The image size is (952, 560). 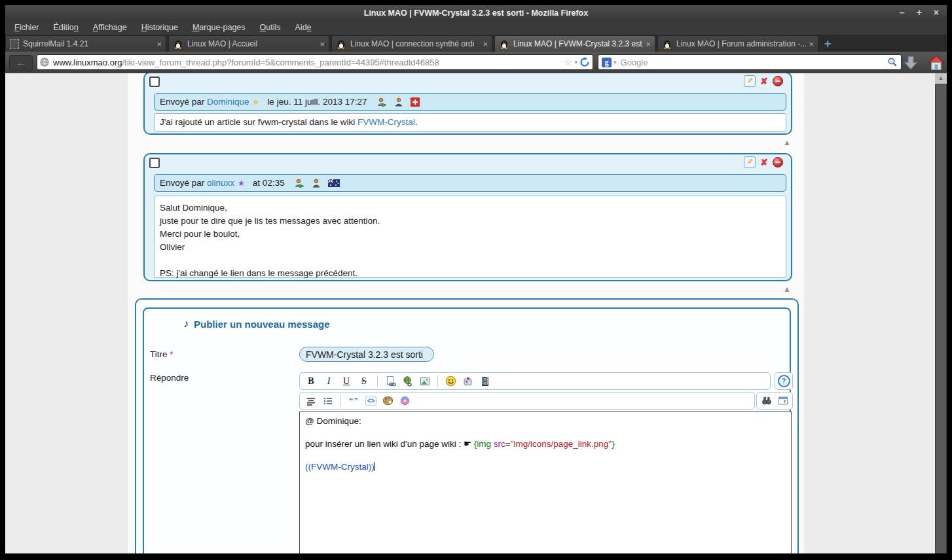 What do you see at coordinates (911, 63) in the screenshot?
I see `download-arrow-icon` at bounding box center [911, 63].